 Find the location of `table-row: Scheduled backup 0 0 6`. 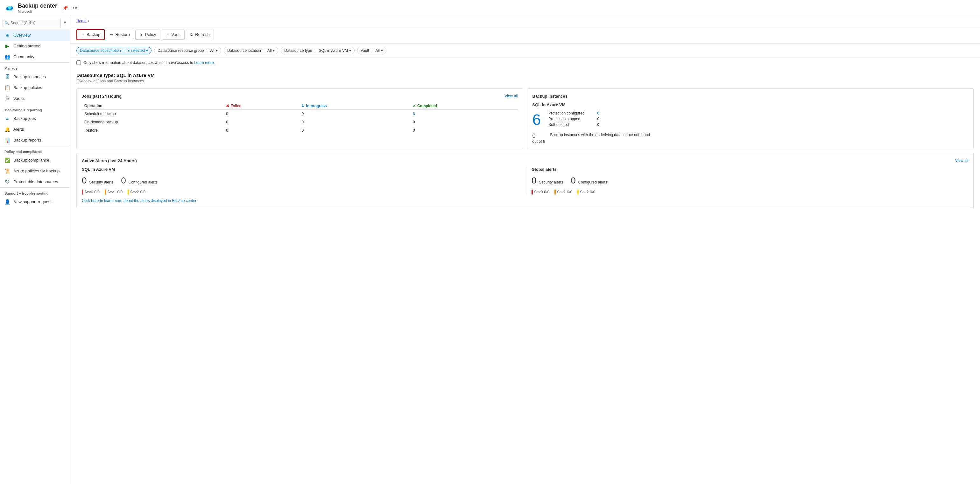

table-row: Scheduled backup 0 0 6 is located at coordinates (300, 114).